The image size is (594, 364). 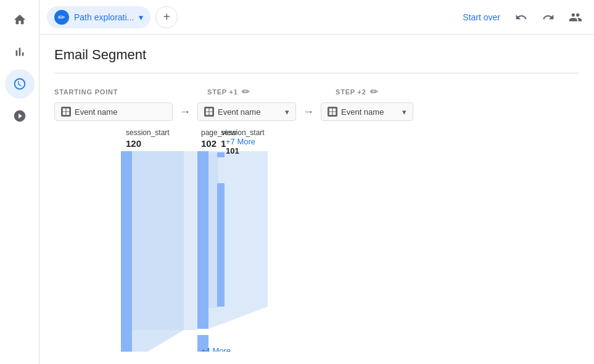 What do you see at coordinates (20, 84) in the screenshot?
I see `sidebar-item-explore` at bounding box center [20, 84].